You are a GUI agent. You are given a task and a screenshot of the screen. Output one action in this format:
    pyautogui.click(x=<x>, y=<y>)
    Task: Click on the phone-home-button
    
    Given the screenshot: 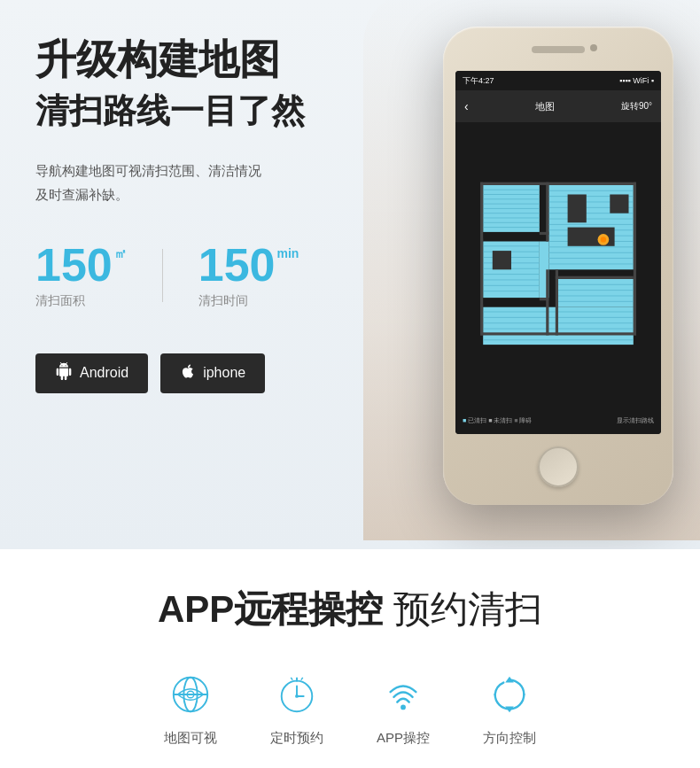 What is the action you would take?
    pyautogui.click(x=558, y=467)
    